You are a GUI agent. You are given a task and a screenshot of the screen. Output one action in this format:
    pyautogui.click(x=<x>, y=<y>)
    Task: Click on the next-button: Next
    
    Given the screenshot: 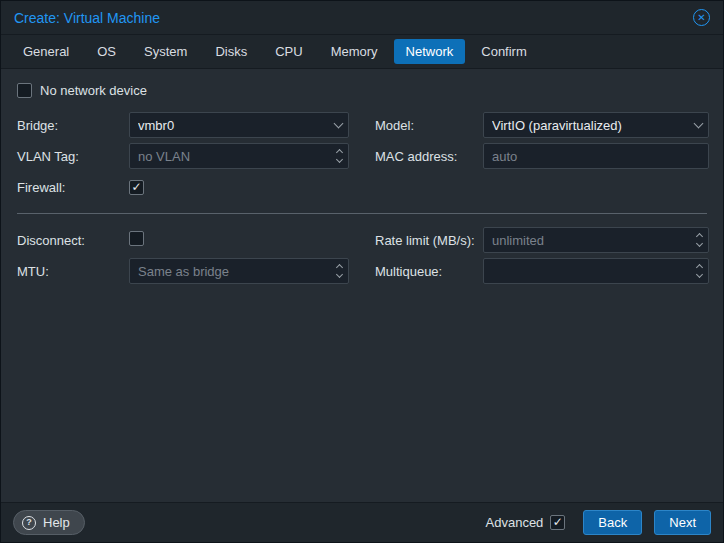 What is the action you would take?
    pyautogui.click(x=682, y=522)
    